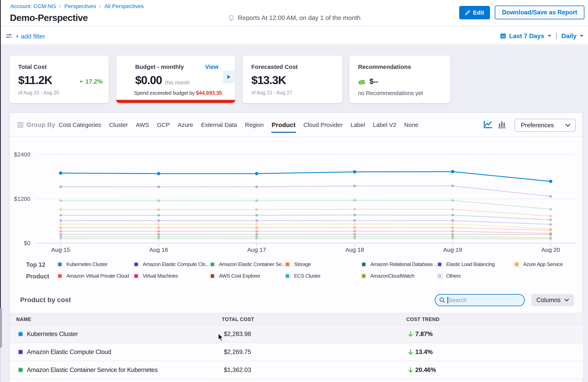 This screenshot has width=588, height=382. I want to click on group-by-tab-aws: AWS, so click(142, 125).